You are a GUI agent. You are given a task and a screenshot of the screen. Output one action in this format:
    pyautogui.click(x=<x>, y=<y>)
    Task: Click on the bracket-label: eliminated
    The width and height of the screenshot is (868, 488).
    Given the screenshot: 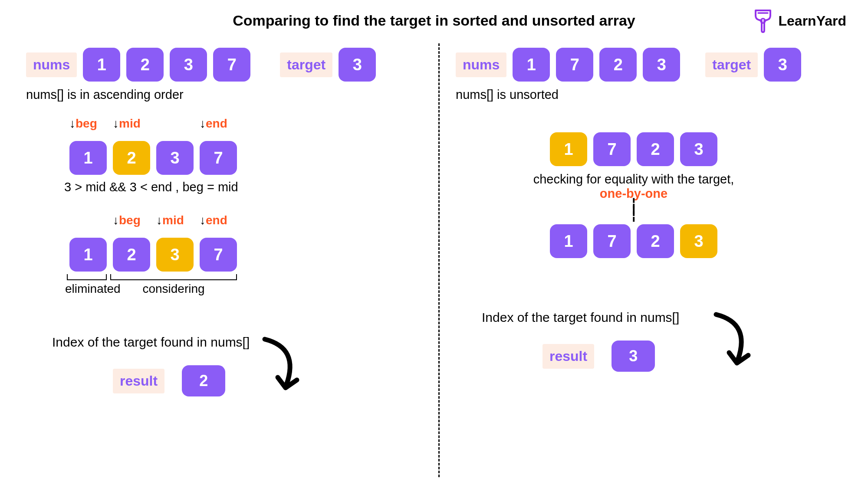 What is the action you would take?
    pyautogui.click(x=87, y=289)
    